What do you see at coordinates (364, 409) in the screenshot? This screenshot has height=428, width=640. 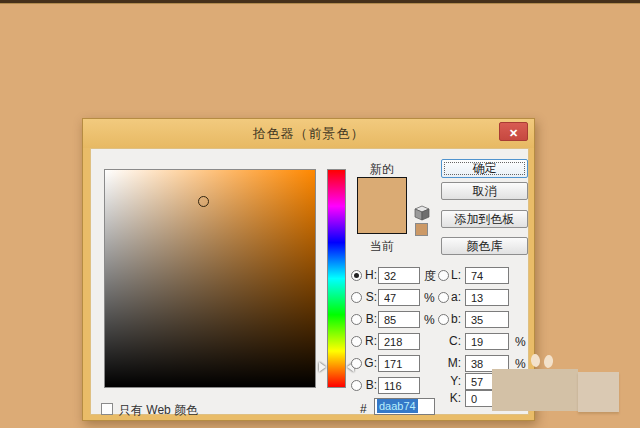 I see `hex-prefix-label: #` at bounding box center [364, 409].